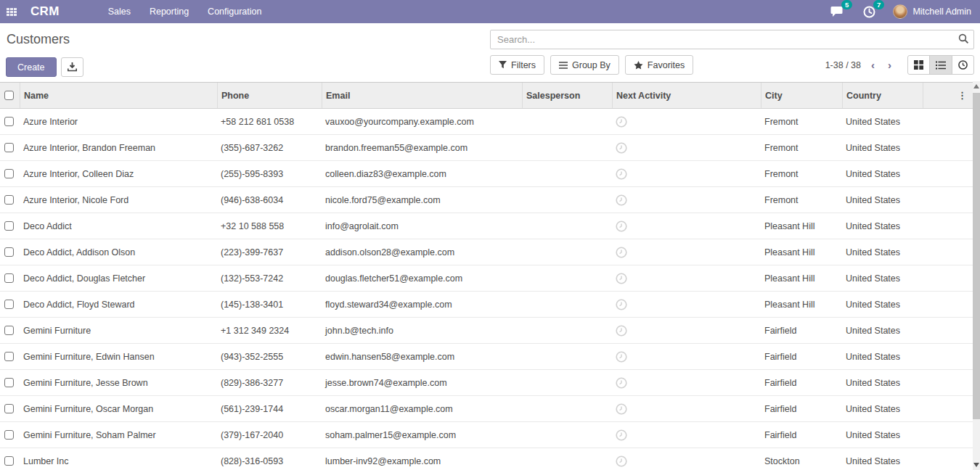 The image size is (980, 470). I want to click on table-row: Deco Addict, Addison Olson (223)-399-763…, so click(486, 252).